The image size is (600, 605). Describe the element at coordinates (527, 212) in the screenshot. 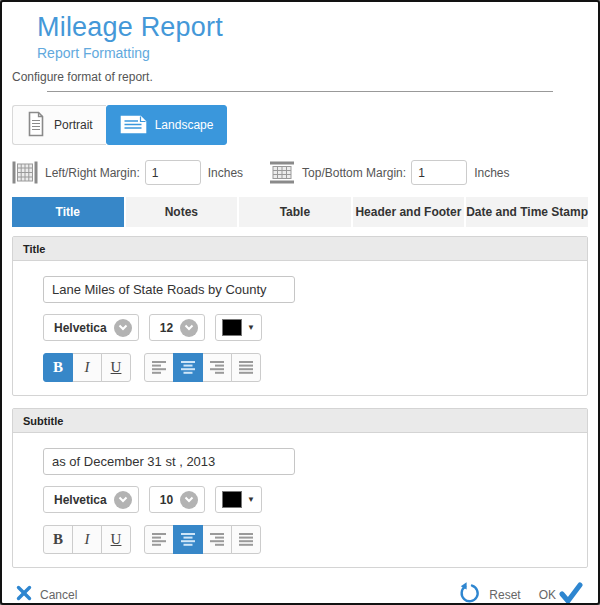

I see `tab-date-and-time-stamp: Date and Time Stamp` at that location.